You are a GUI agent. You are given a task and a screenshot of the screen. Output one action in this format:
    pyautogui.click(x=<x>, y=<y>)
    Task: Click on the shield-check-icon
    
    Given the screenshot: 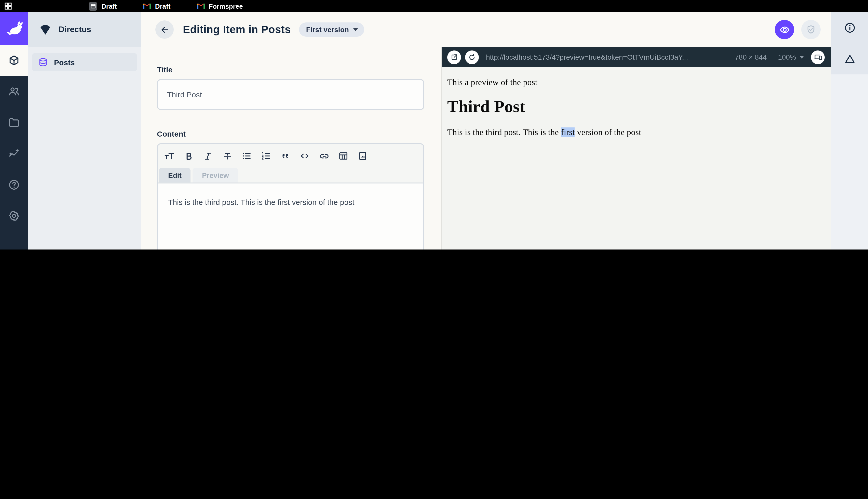 What is the action you would take?
    pyautogui.click(x=811, y=29)
    